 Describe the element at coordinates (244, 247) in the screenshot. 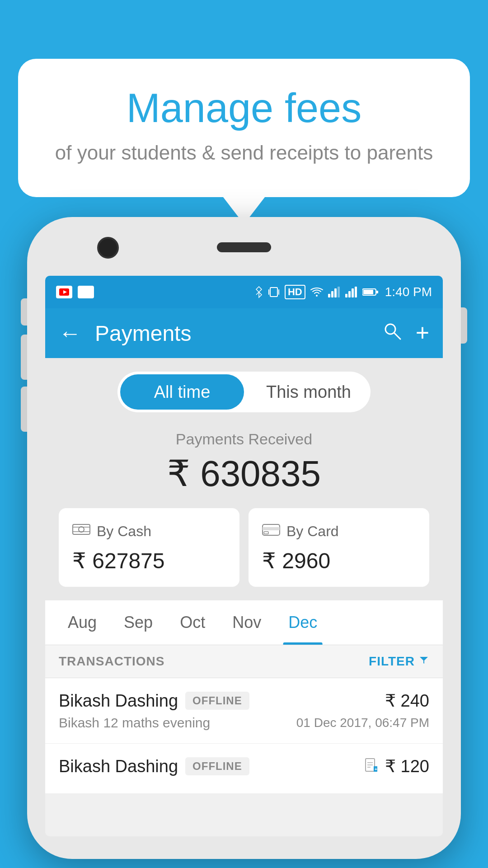

I see `earpiece` at that location.